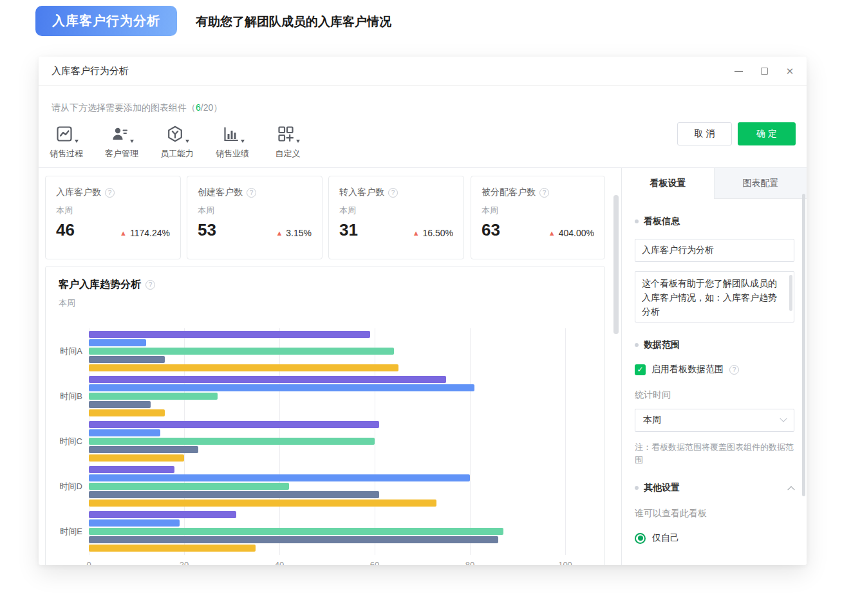 The width and height of the screenshot is (842, 616). Describe the element at coordinates (122, 142) in the screenshot. I see `toolbar-item-customer-mgmt: 客户管理` at that location.